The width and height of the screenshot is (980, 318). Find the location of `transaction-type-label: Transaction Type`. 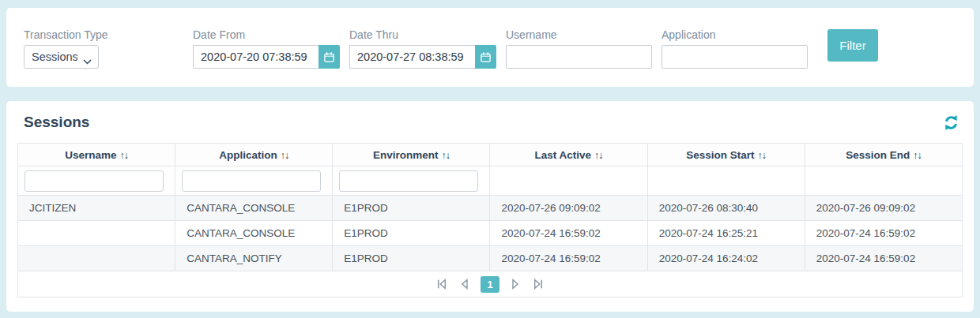

transaction-type-label: Transaction Type is located at coordinates (104, 35).